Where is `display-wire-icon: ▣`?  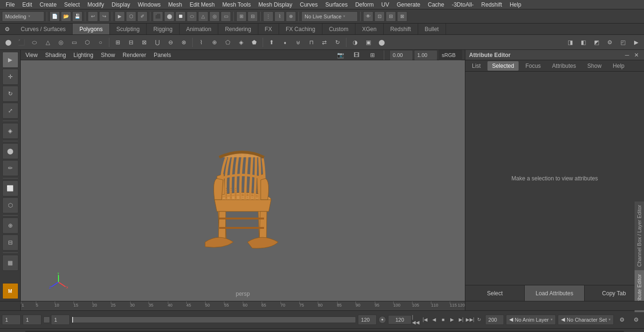 display-wire-icon: ▣ is located at coordinates (368, 42).